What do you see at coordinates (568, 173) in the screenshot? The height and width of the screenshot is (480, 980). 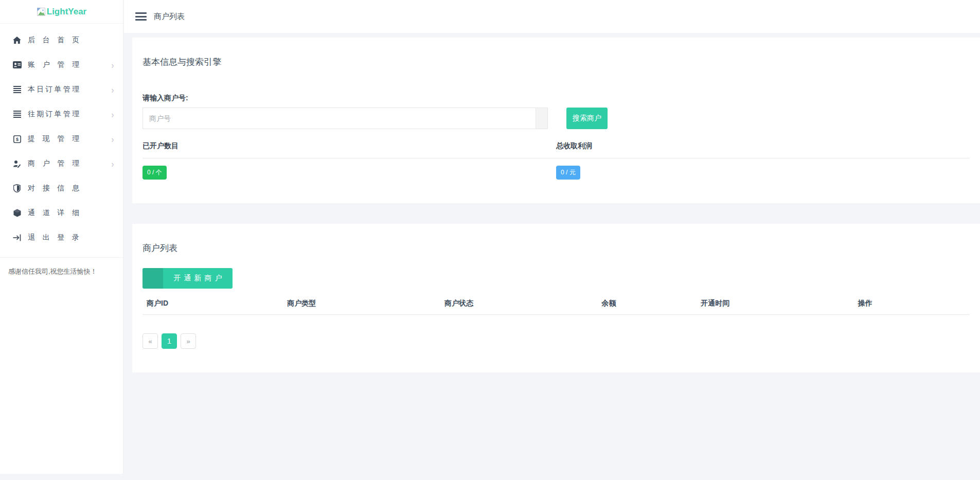 I see `total-profit-badge: 0 / 元` at bounding box center [568, 173].